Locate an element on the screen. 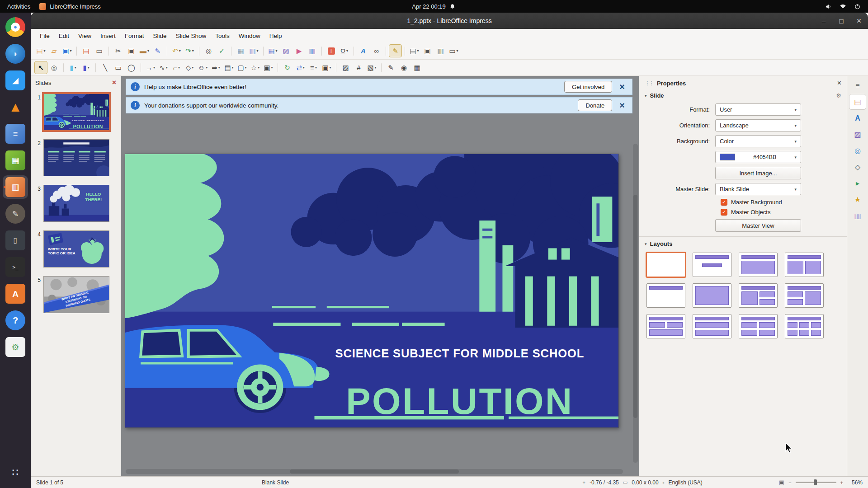  clock-menu: Apr 22 00:19 is located at coordinates (434, 6).